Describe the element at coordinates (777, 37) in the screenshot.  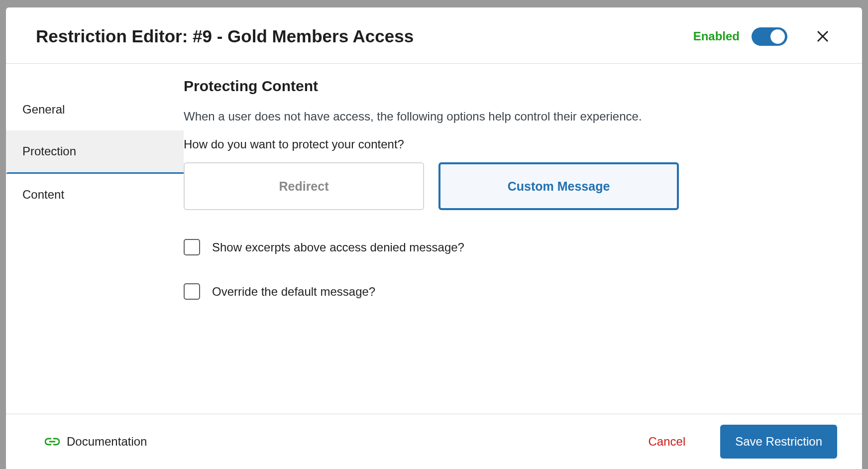
I see `toggle-knob` at that location.